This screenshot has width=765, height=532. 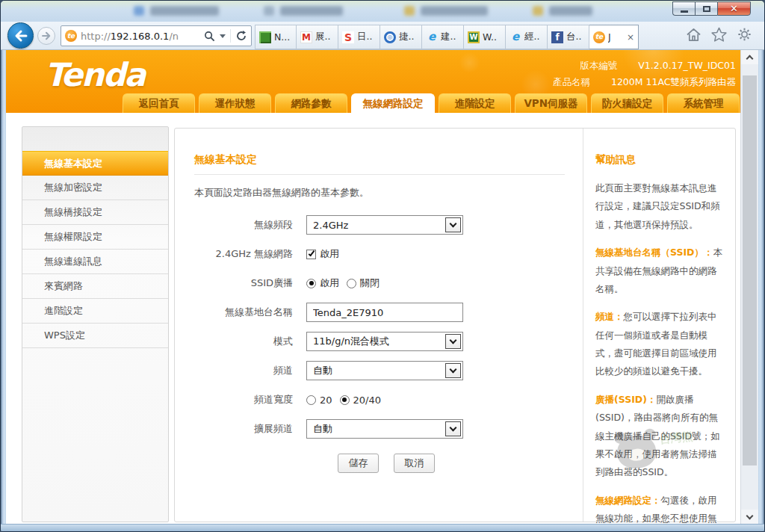 What do you see at coordinates (485, 37) in the screenshot?
I see `browser-tab: W W..` at bounding box center [485, 37].